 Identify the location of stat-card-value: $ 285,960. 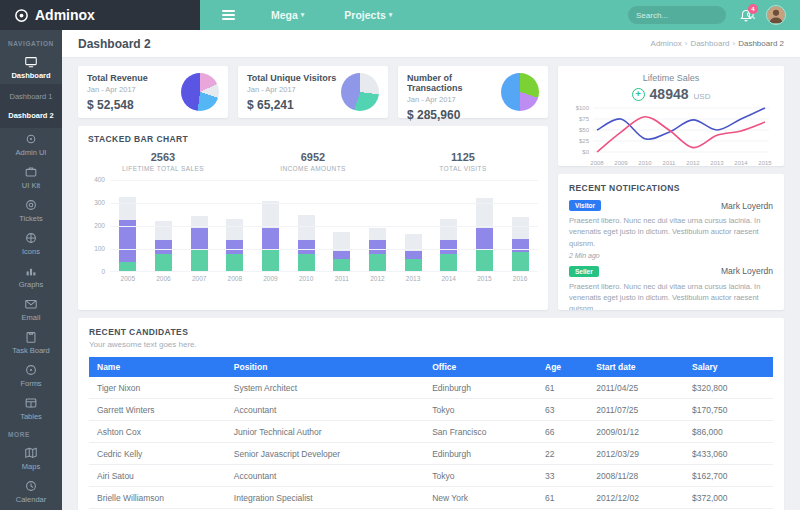
(454, 115).